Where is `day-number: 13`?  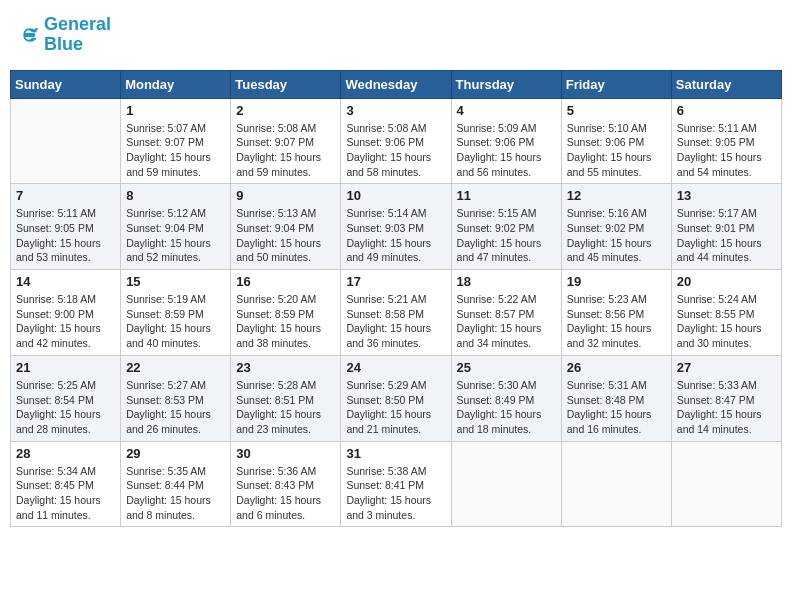 day-number: 13 is located at coordinates (726, 196).